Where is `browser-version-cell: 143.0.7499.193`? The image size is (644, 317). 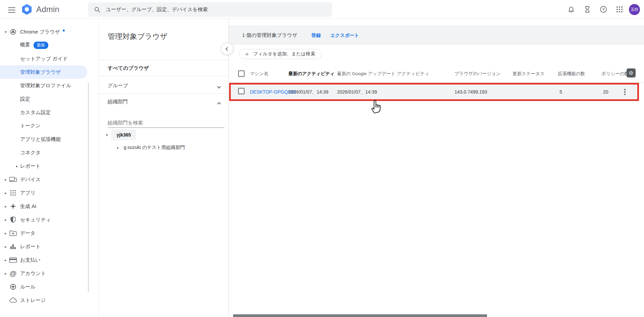
browser-version-cell: 143.0.7499.193 is located at coordinates (471, 92).